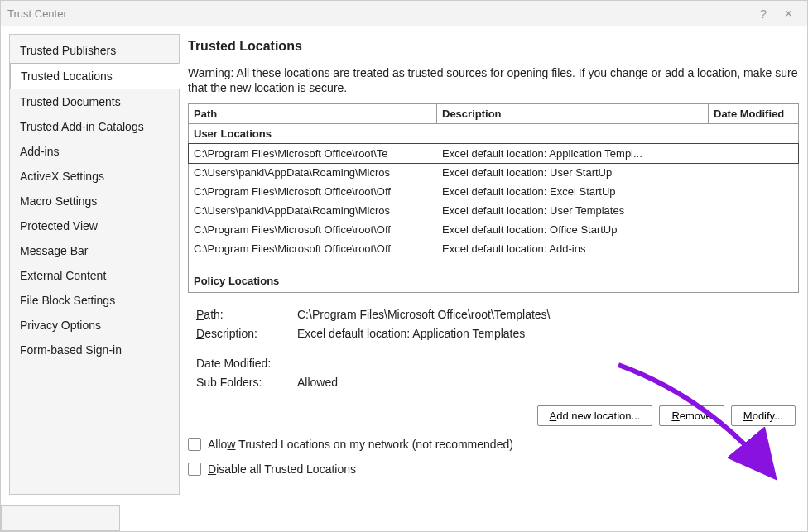 This screenshot has width=808, height=532. I want to click on table-row: C:\Program Files\Microsoft Office\root\T…, so click(493, 154).